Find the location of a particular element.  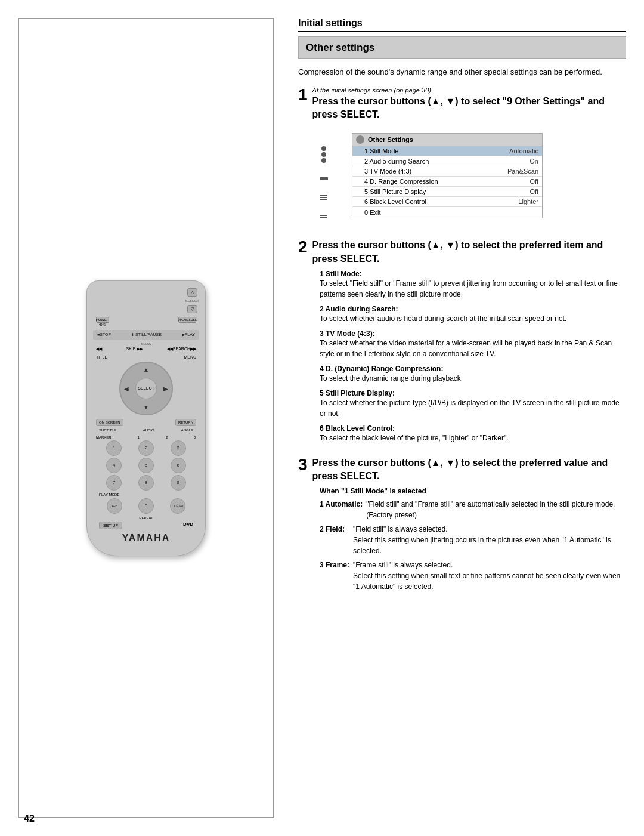

detail-item-2: 2 Audio during Search: To select whether… is located at coordinates (473, 314).